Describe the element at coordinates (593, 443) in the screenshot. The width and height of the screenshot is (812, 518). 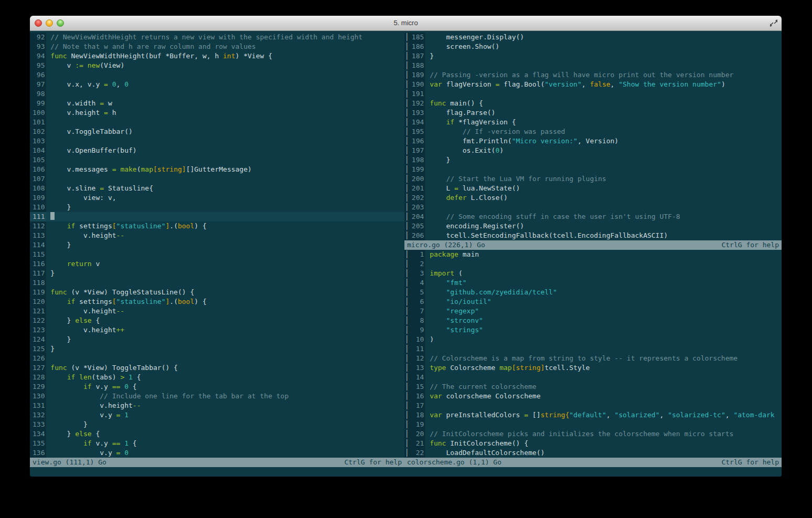
I see `code-line-21: │ 21 func InitColorscheme() {` at that location.